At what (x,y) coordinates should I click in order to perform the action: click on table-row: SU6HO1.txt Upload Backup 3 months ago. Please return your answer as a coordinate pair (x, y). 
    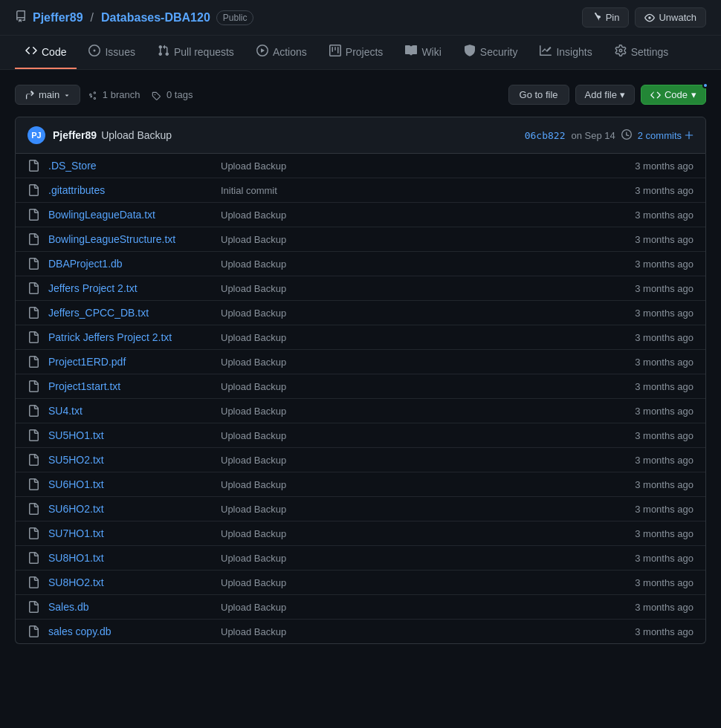
    Looking at the image, I should click on (360, 484).